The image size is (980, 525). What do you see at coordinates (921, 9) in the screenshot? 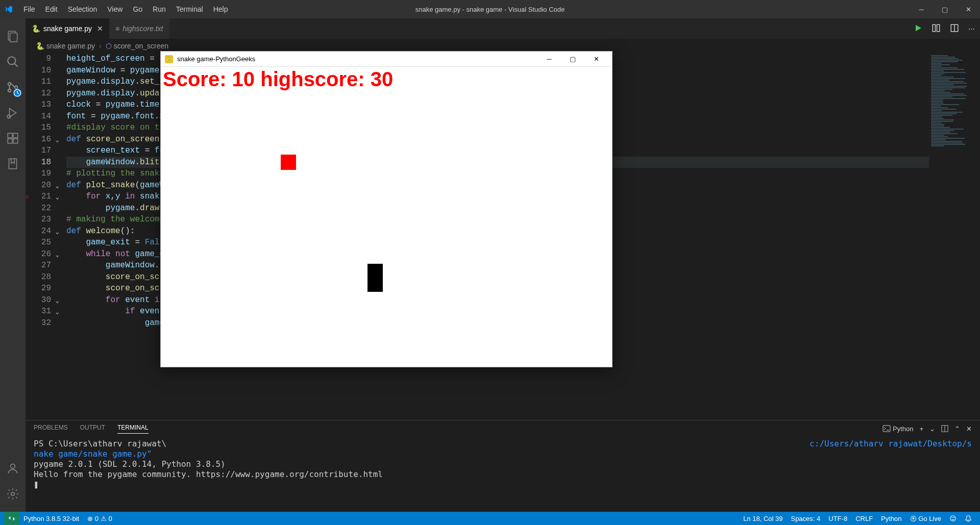
I see `minimize-button: ─` at bounding box center [921, 9].